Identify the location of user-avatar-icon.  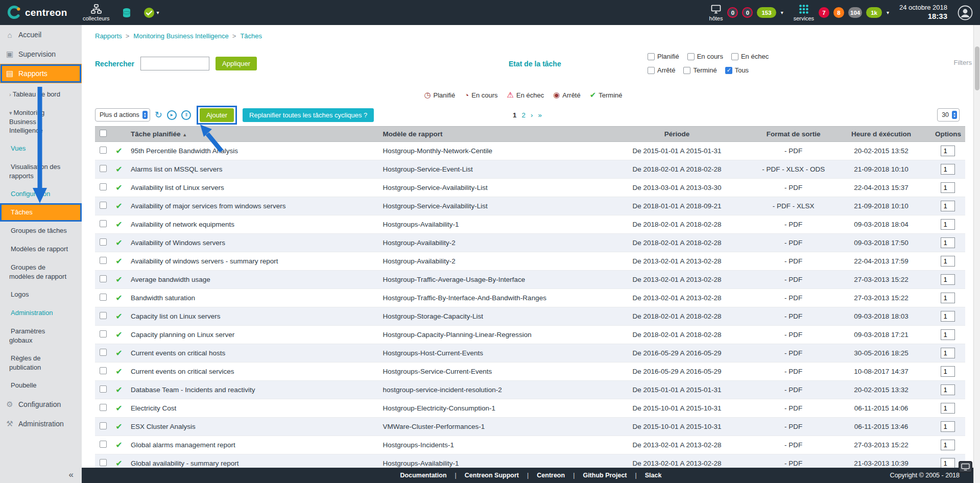
(965, 13).